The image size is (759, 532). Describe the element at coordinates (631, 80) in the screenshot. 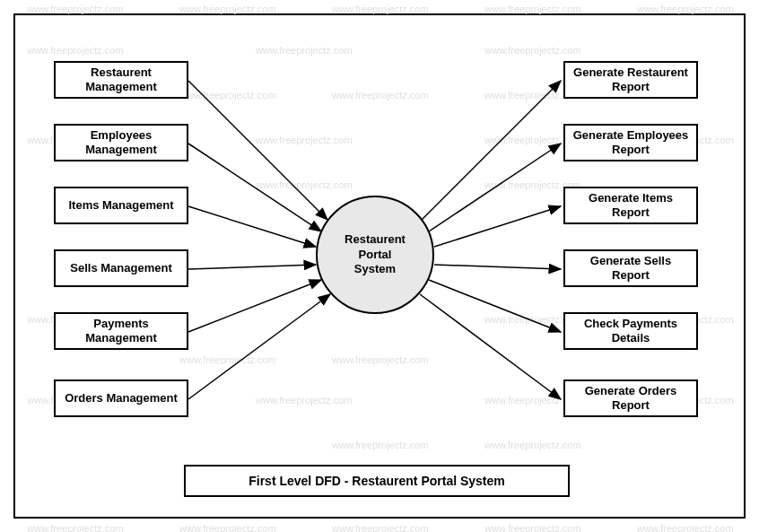

I see `output-restaurent-report: Generate Restaurent Report` at that location.